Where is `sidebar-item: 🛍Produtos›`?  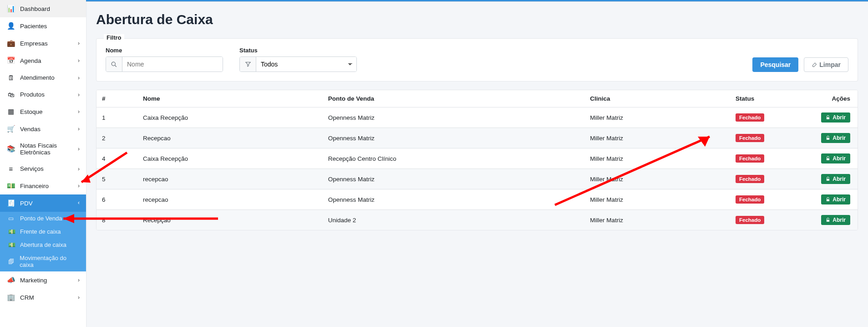
sidebar-item: 🛍Produtos› is located at coordinates (43, 95).